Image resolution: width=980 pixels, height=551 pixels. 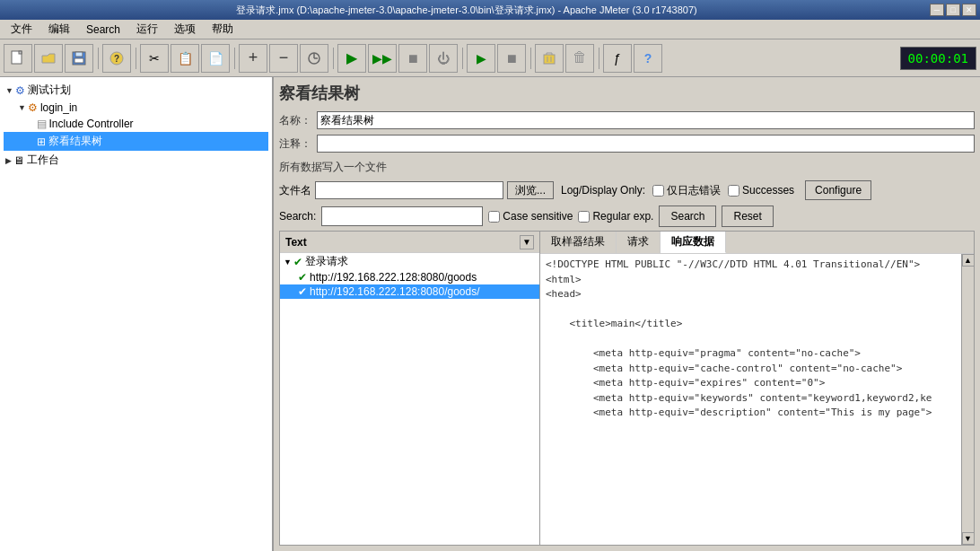 I want to click on minimize-button: ─, so click(x=937, y=10).